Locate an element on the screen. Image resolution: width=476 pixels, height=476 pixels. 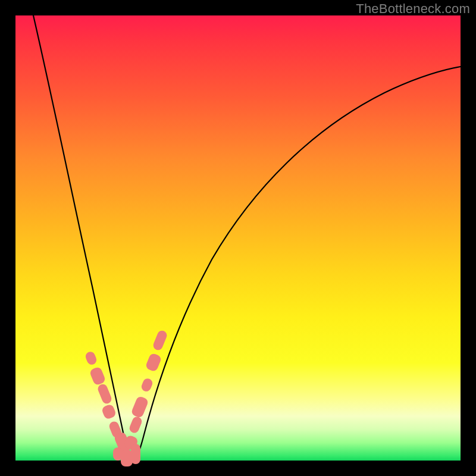
bottom-cluster-dot is located at coordinates (136, 454).